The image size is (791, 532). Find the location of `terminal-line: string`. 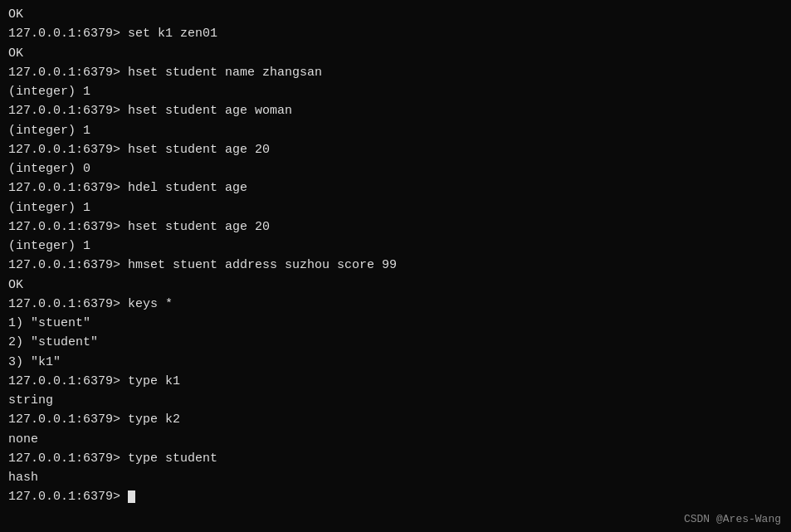

terminal-line: string is located at coordinates (395, 400).